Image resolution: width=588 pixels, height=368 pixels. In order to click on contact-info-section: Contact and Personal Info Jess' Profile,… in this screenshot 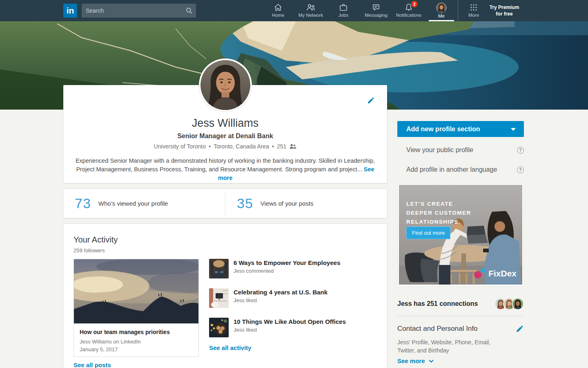, I will do `click(461, 339)`.